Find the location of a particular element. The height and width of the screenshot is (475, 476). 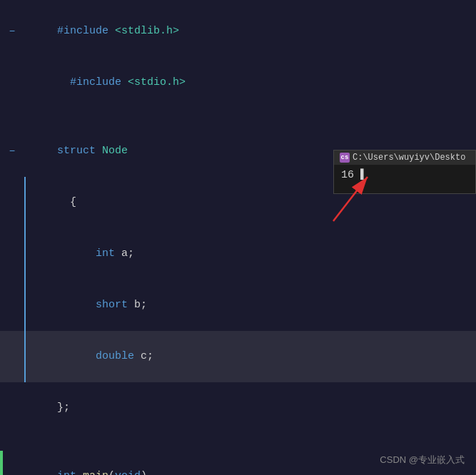

token: double is located at coordinates (118, 357).